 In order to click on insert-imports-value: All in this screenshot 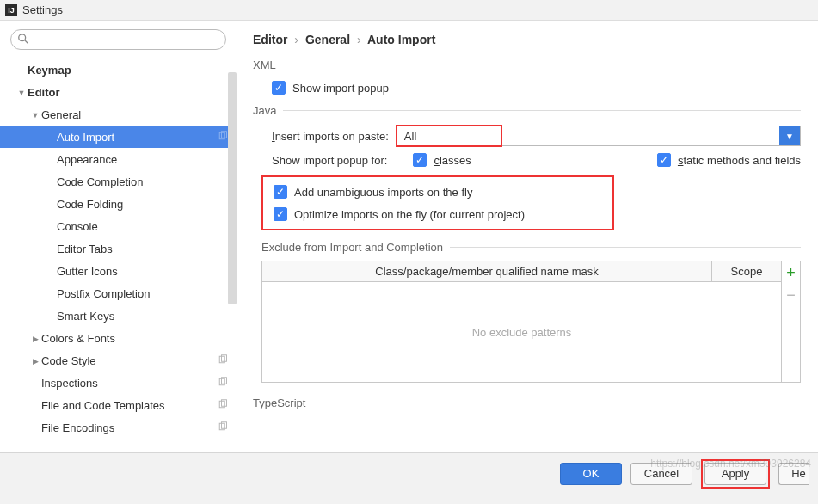, I will do `click(449, 136)`.